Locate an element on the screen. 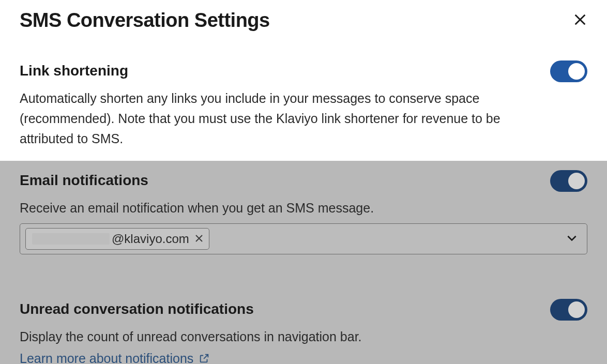 This screenshot has width=607, height=364. modal-title: SMS Conversation Settings is located at coordinates (145, 21).